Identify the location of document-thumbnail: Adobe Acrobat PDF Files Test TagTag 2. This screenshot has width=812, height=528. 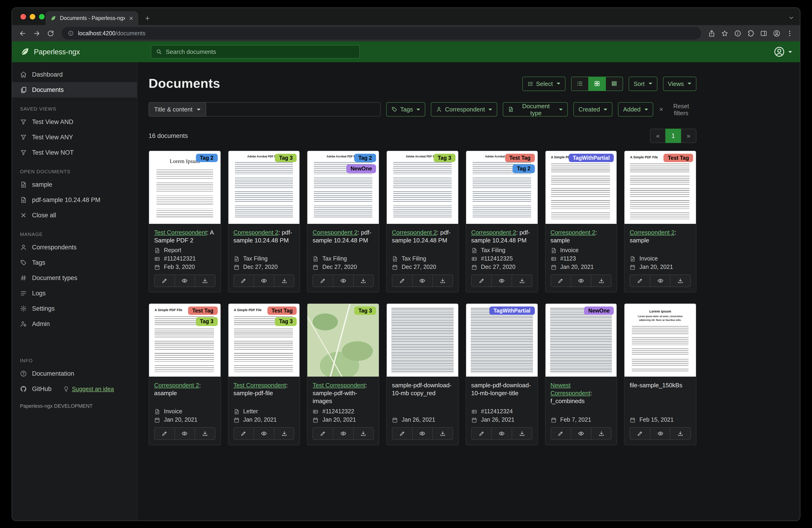
(502, 187).